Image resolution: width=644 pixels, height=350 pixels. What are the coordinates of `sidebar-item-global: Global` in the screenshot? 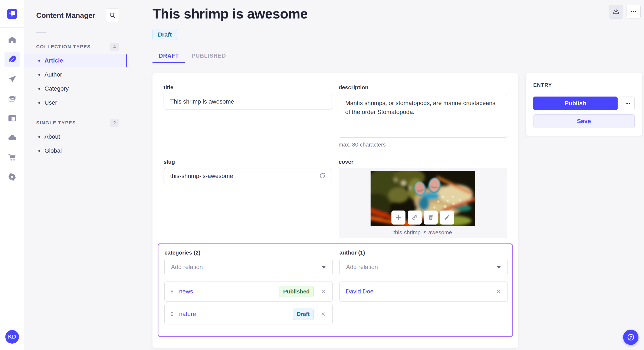 It's located at (76, 151).